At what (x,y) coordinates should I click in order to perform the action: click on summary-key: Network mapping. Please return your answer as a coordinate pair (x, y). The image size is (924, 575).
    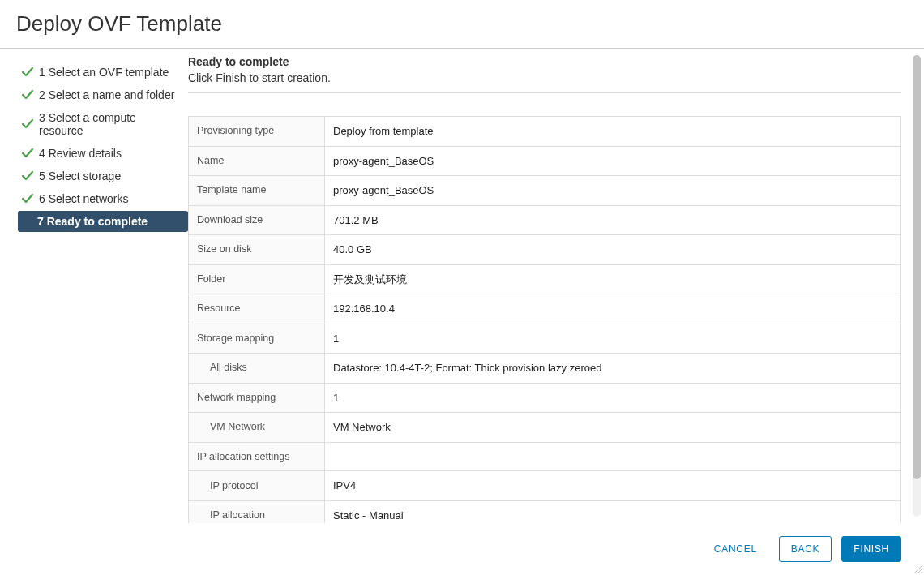
    Looking at the image, I should click on (257, 397).